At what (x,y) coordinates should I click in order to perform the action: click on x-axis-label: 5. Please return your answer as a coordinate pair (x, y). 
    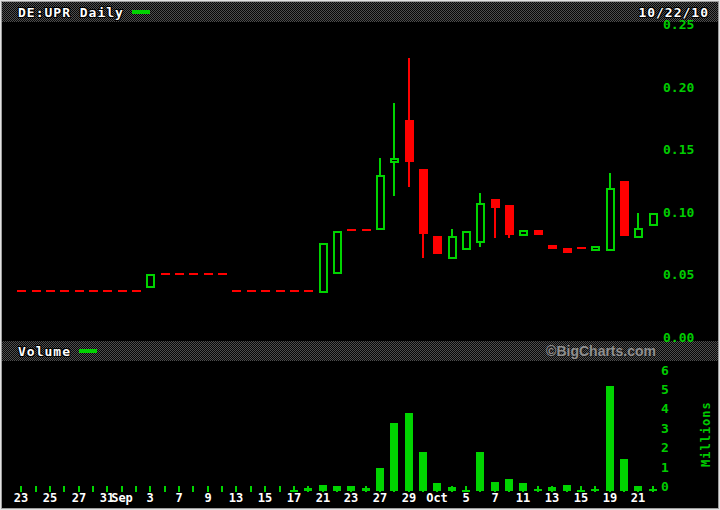
    Looking at the image, I should click on (466, 498).